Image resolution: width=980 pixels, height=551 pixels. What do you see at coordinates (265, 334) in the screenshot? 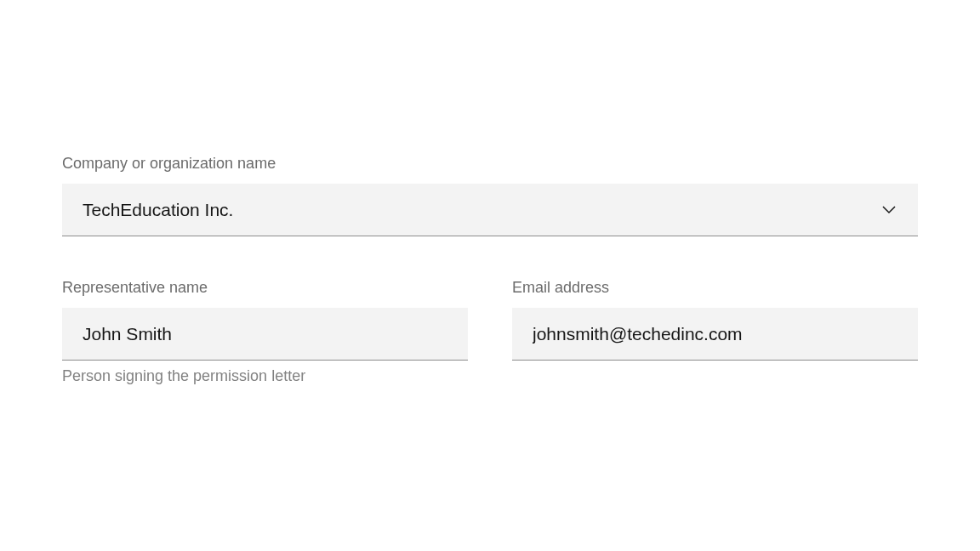
I see `representative-input` at bounding box center [265, 334].